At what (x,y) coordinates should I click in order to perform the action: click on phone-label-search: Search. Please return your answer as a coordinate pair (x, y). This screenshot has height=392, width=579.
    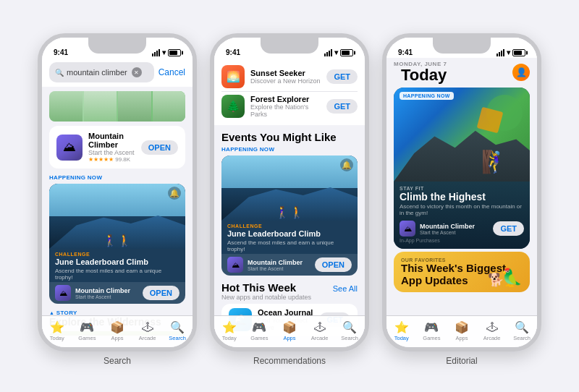
    Looking at the image, I should click on (117, 361).